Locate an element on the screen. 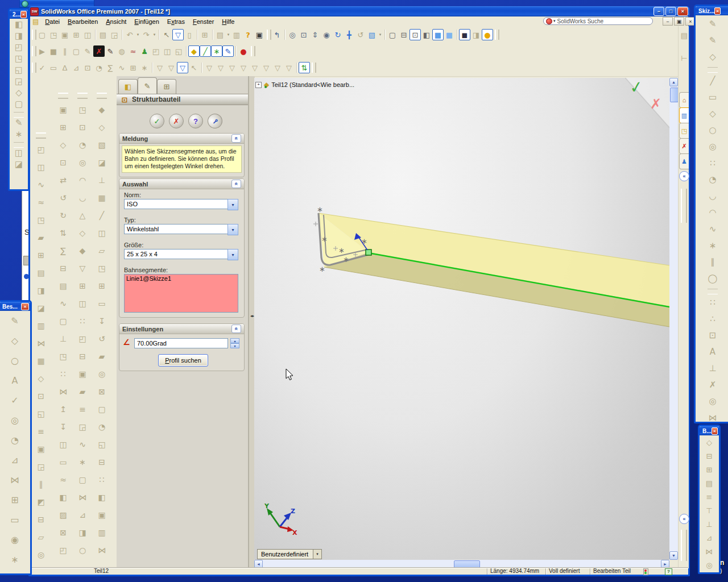 The image size is (728, 582). deviation-icon: ∗ is located at coordinates (144, 68).